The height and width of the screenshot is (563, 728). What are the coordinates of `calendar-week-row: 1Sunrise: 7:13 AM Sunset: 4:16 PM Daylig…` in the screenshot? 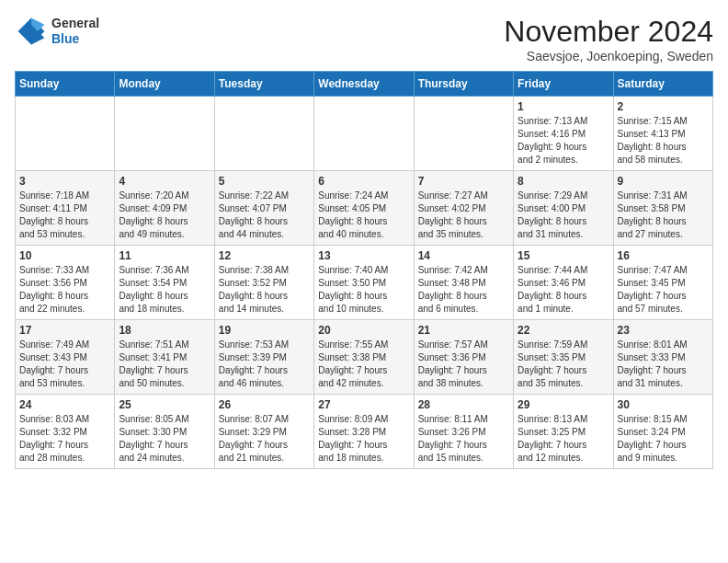 It's located at (364, 134).